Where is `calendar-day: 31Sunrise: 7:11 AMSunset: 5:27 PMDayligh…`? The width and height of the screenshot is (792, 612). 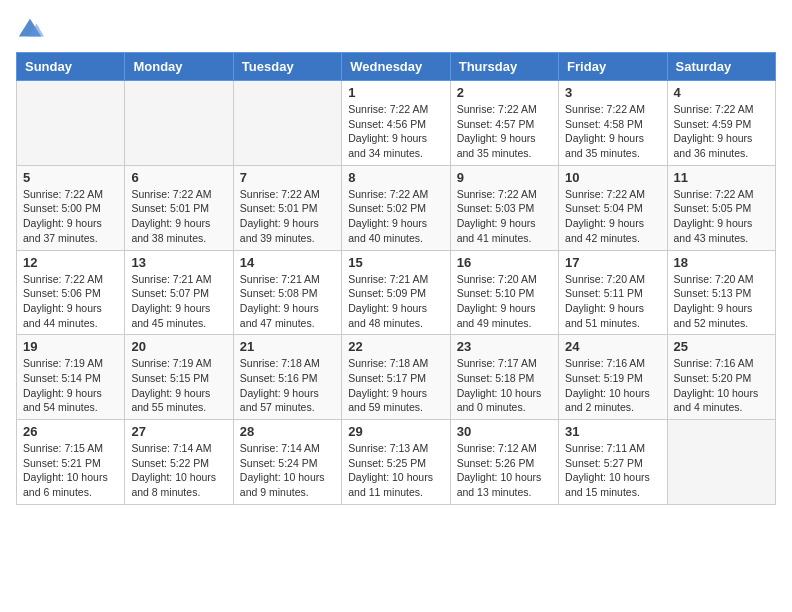 calendar-day: 31Sunrise: 7:11 AMSunset: 5:27 PMDayligh… is located at coordinates (613, 462).